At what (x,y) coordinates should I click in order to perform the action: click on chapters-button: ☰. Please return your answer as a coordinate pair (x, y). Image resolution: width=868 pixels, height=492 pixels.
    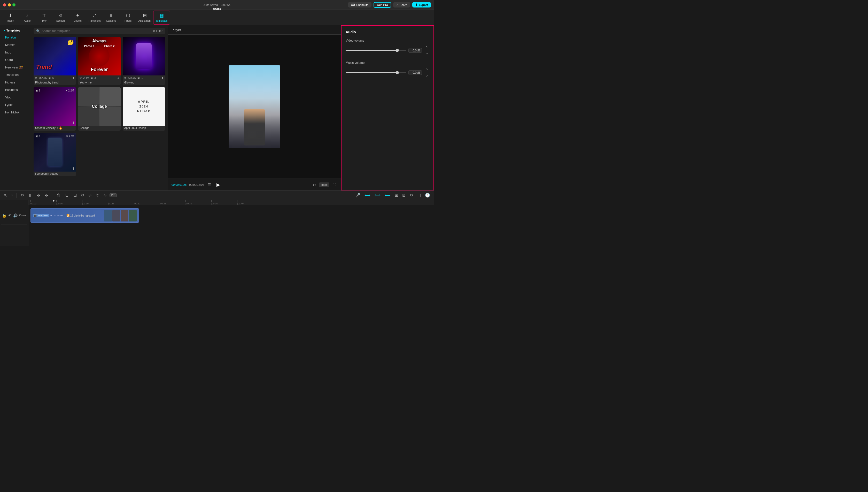
    Looking at the image, I should click on (209, 185).